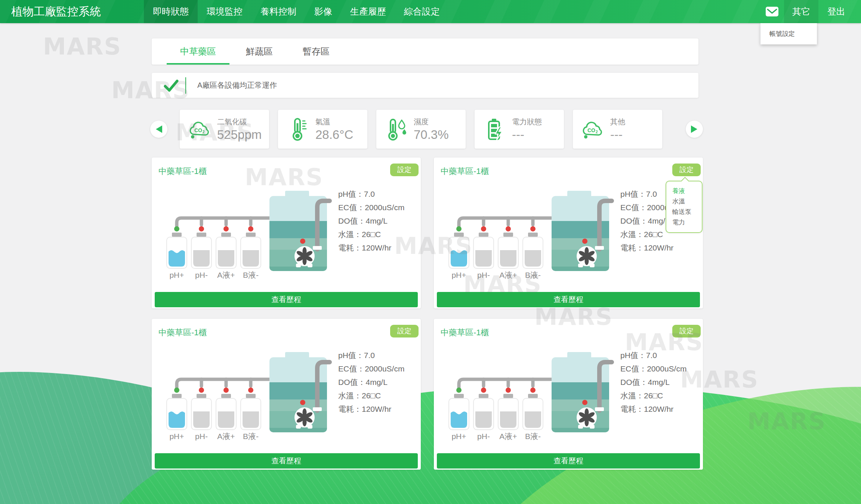 The width and height of the screenshot is (861, 504). Describe the element at coordinates (323, 12) in the screenshot. I see `nav-item-video: 影像` at that location.